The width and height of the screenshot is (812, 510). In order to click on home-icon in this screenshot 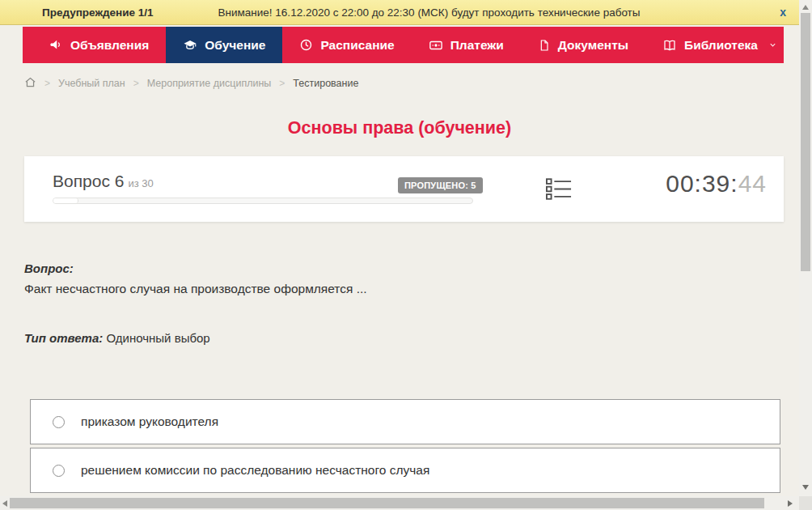, I will do `click(31, 83)`.